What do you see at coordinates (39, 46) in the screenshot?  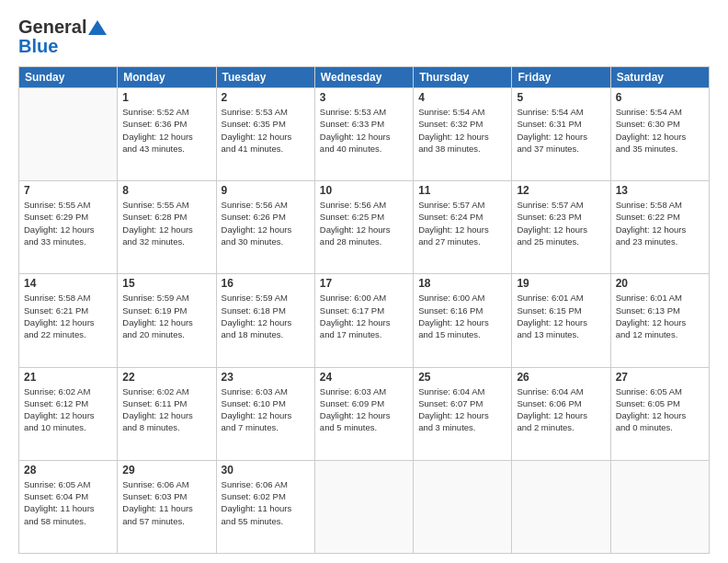 I see `logo-blue-text: Blue` at bounding box center [39, 46].